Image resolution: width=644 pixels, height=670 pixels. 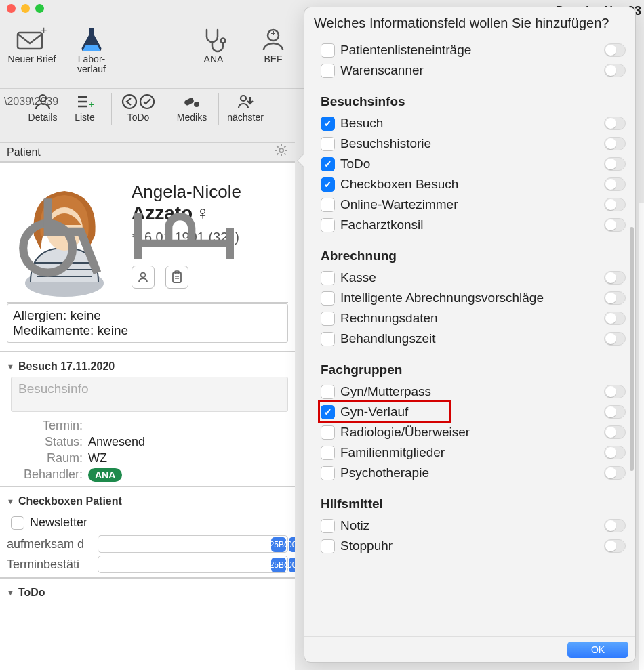 What do you see at coordinates (598, 650) in the screenshot?
I see `ok-button: OK` at bounding box center [598, 650].